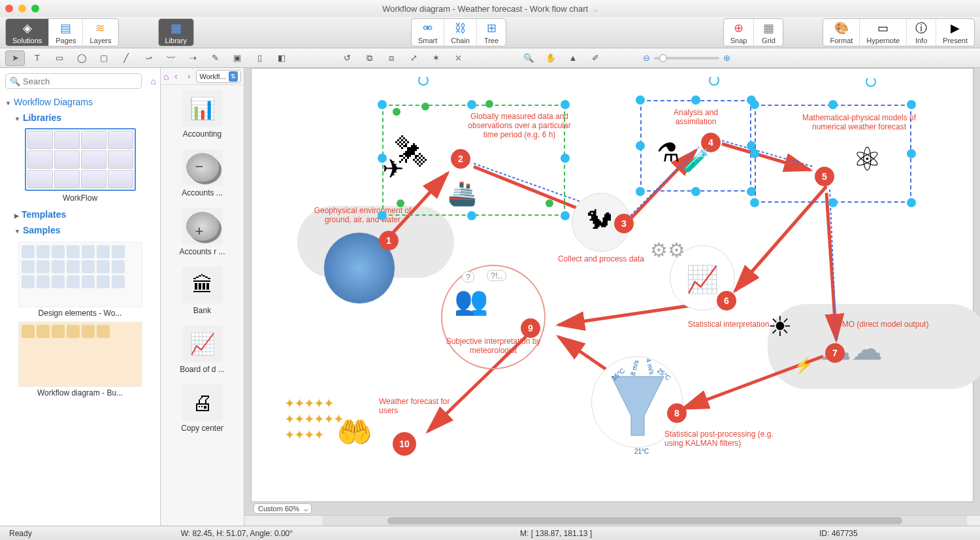 This screenshot has height=540, width=980. Describe the element at coordinates (463, 194) in the screenshot. I see `ship-icon: 🚢` at that location.